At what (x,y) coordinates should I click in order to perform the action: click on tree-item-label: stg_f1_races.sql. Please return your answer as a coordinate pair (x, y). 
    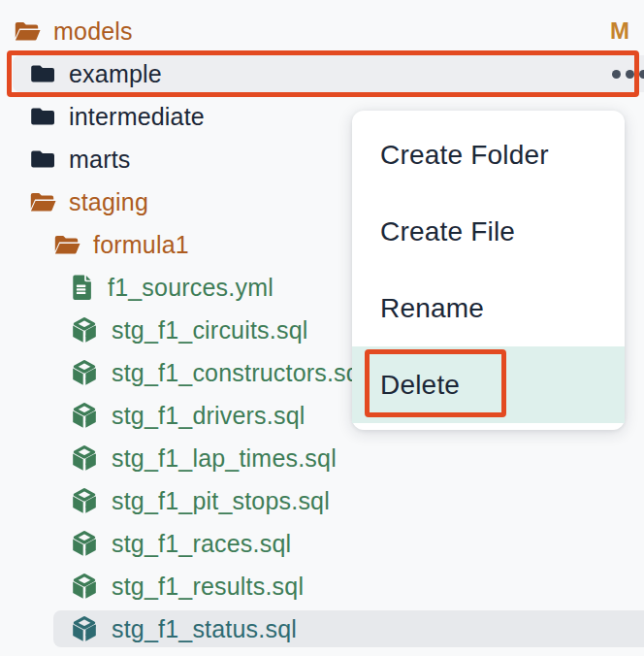
    Looking at the image, I should click on (202, 543).